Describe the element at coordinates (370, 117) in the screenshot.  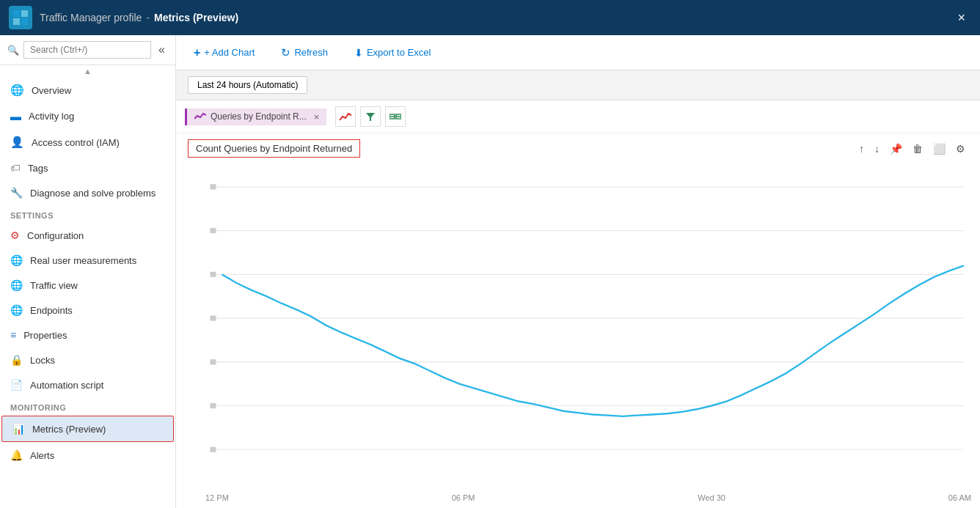
I see `filter-icon-btn` at that location.